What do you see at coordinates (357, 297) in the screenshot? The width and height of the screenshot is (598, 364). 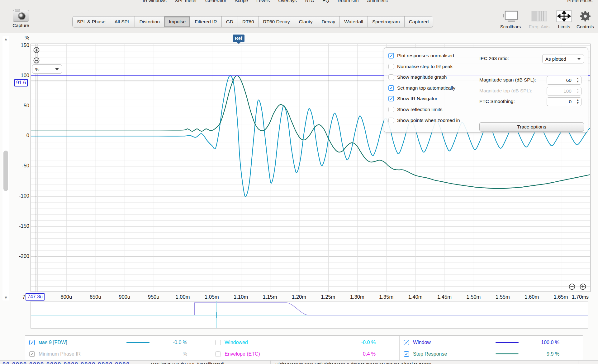 I see `x-tick-label: 1.30m` at bounding box center [357, 297].